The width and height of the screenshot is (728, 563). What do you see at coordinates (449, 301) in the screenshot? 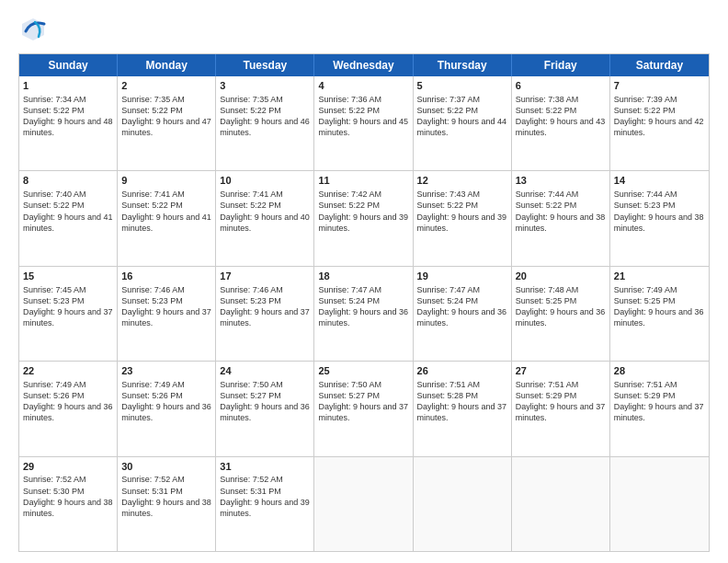
I see `sunset: Sunset: 5:24 PM` at bounding box center [449, 301].